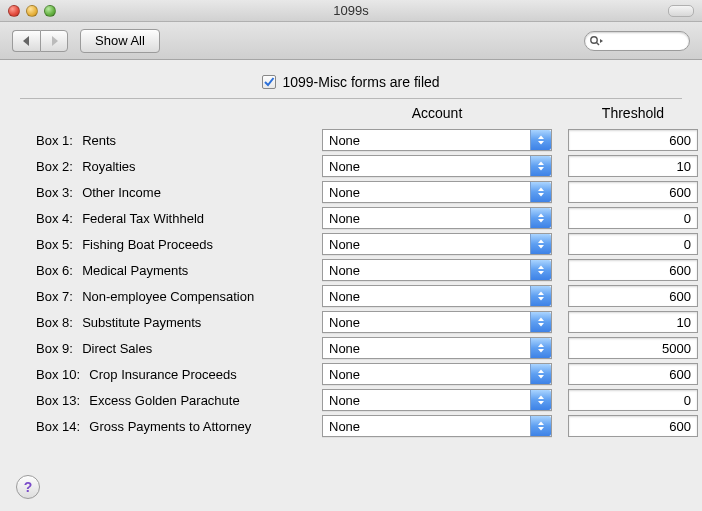 The height and width of the screenshot is (511, 702). Describe the element at coordinates (681, 11) in the screenshot. I see `toolbar-pill-icon` at that location.